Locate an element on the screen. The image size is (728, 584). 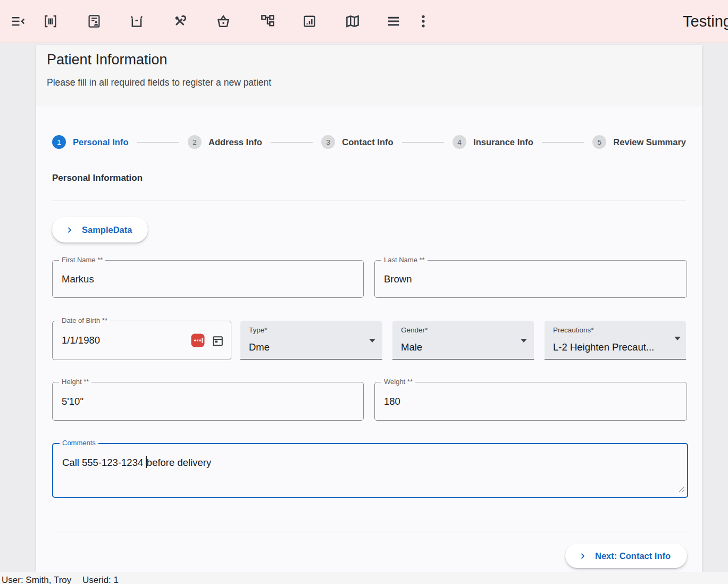
last-name-field: Last Name ** Brown is located at coordinates (531, 279).